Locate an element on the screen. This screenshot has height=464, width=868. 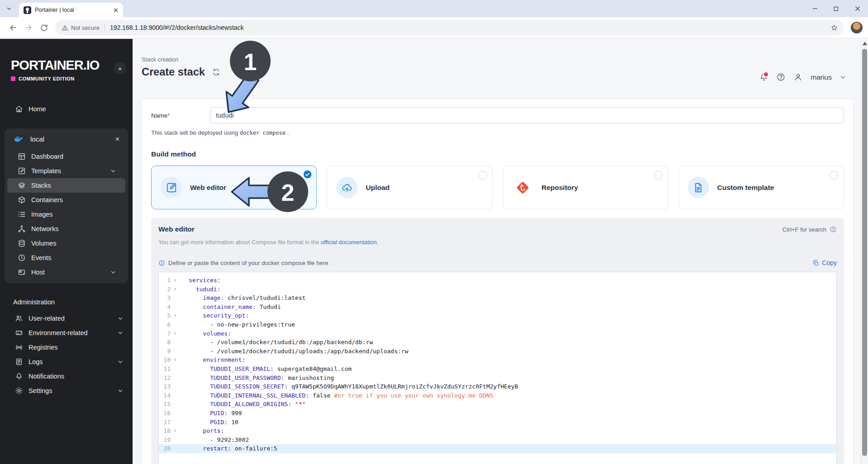
code-line-12: 12 TUDUDI_USER_PASSWORD: mariushosting is located at coordinates (498, 378).